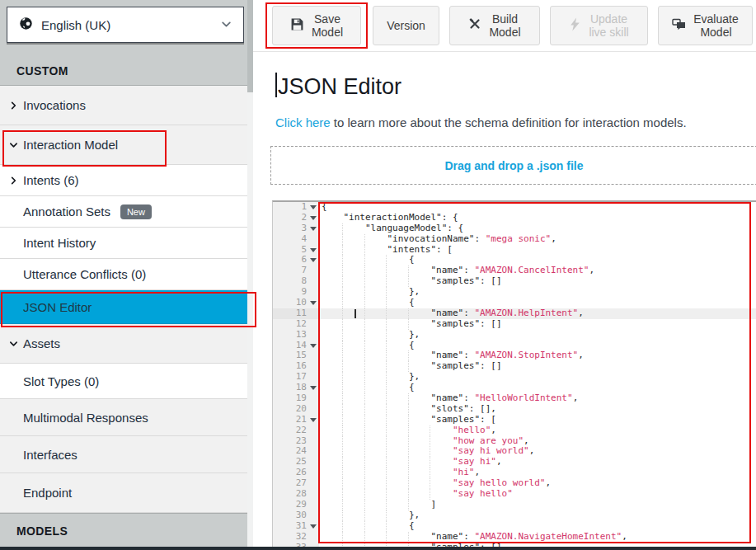  Describe the element at coordinates (43, 71) in the screenshot. I see `custom-section-header: CUSTOM` at that location.